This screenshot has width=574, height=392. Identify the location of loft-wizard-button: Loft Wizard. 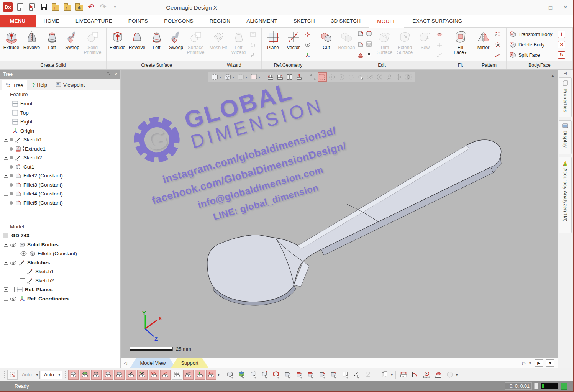
(238, 44).